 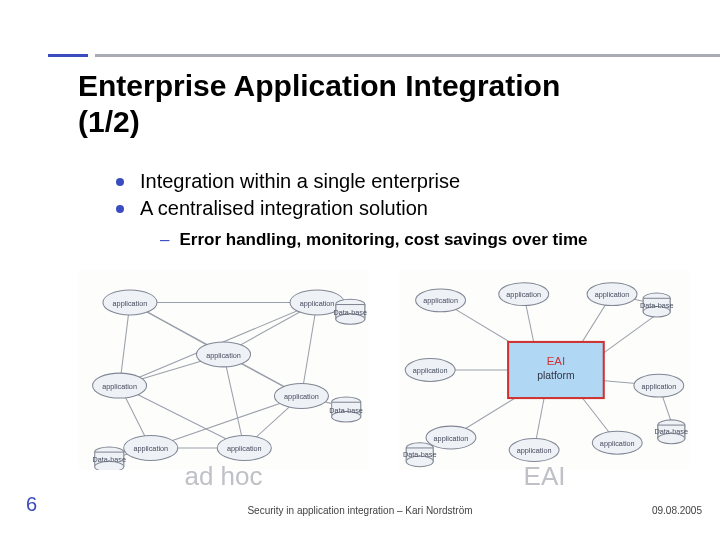 I want to click on eai-caption: EAI, so click(x=545, y=476).